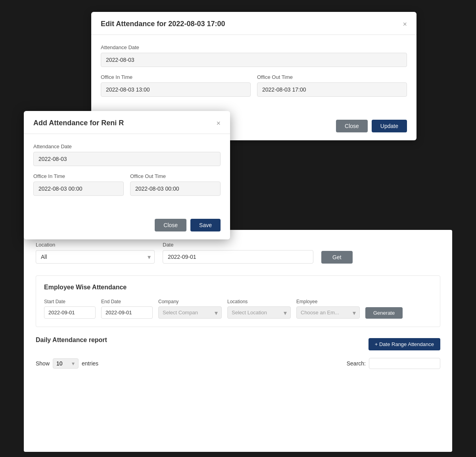  What do you see at coordinates (259, 312) in the screenshot?
I see `locations-select-wrapper: Select Location` at bounding box center [259, 312].